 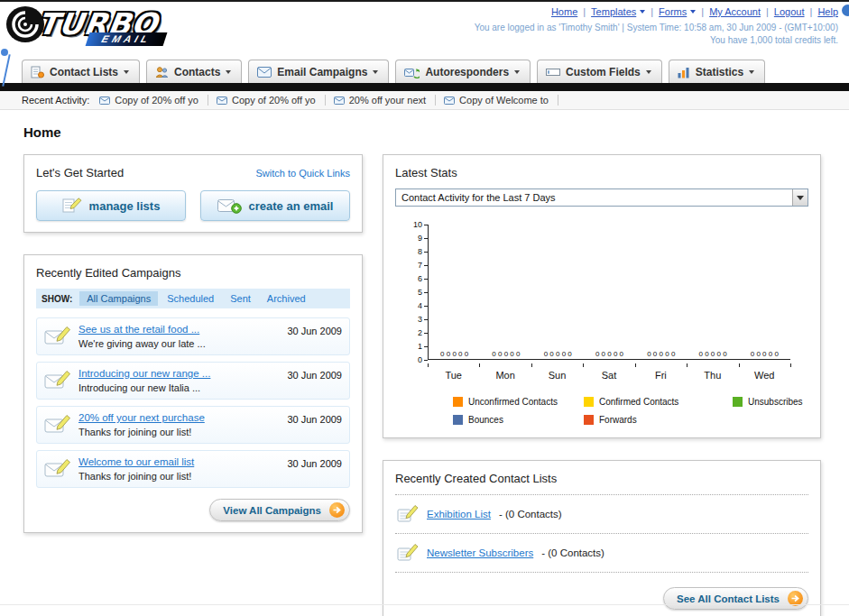 I want to click on tab-custom-fields: Custom Fields, so click(x=599, y=71).